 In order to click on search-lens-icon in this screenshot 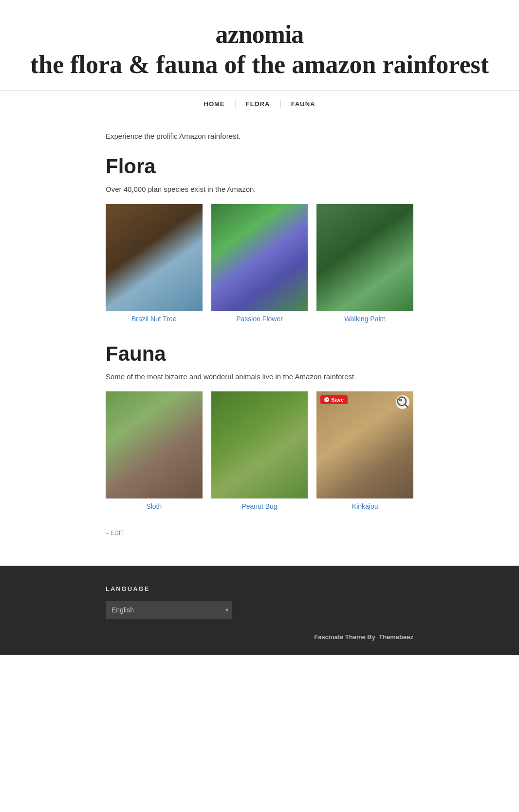, I will do `click(403, 402)`.